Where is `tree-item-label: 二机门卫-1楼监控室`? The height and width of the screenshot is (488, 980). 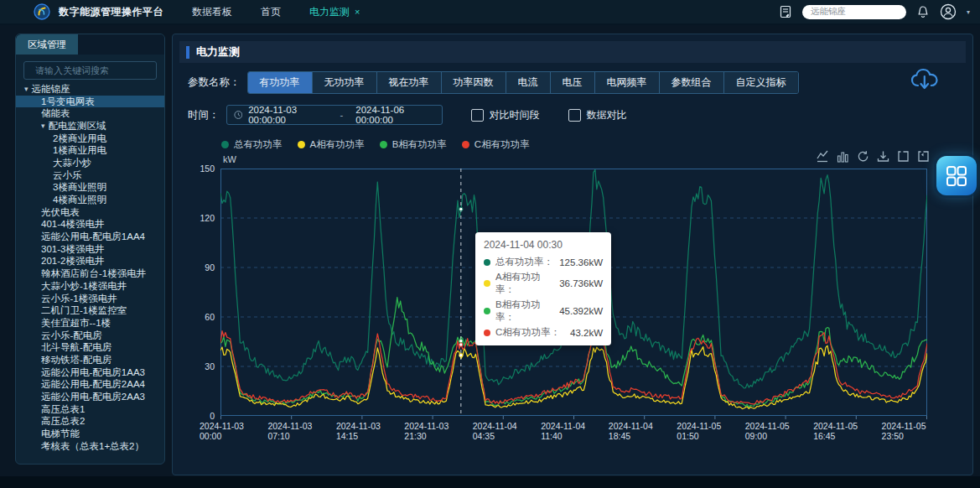 tree-item-label: 二机门卫-1楼监控室 is located at coordinates (84, 310).